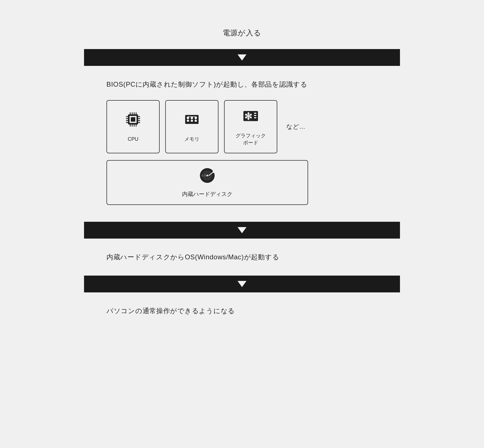  I want to click on memory-label: メモリ, so click(192, 139).